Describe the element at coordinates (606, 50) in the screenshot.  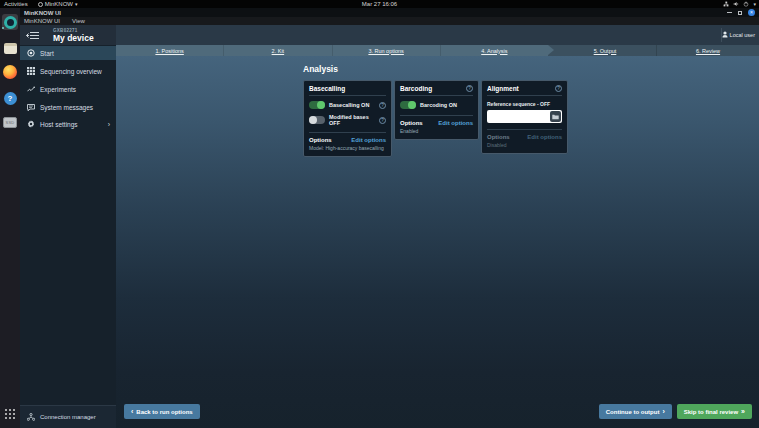
I see `step-output: 5. Output` at that location.